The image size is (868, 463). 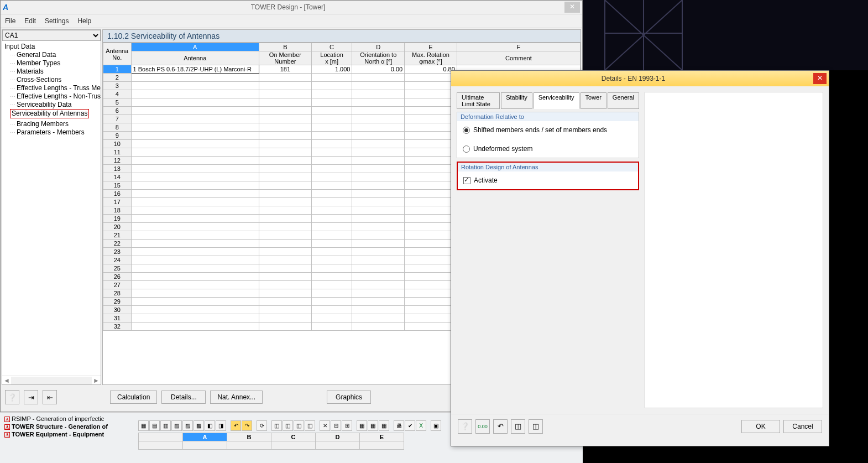 I want to click on toolbar-icon: ✕, so click(x=325, y=426).